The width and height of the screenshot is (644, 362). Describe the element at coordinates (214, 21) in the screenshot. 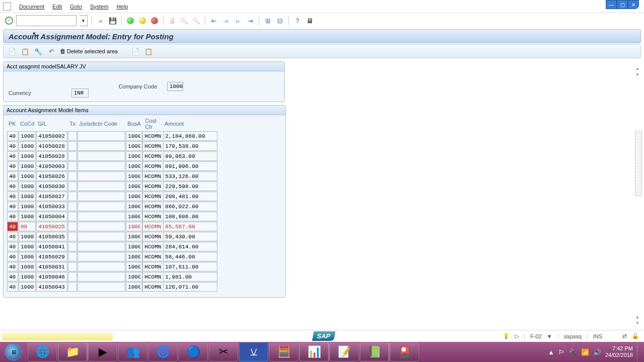

I see `first-page-icon: ⇤` at that location.